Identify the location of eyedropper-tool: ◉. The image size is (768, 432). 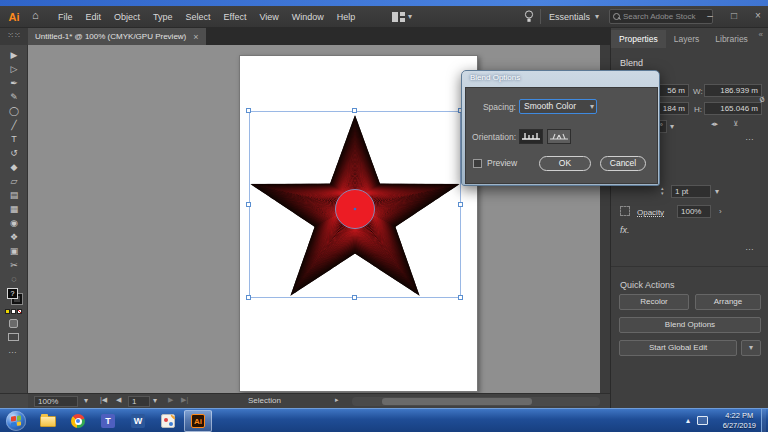
(14, 223).